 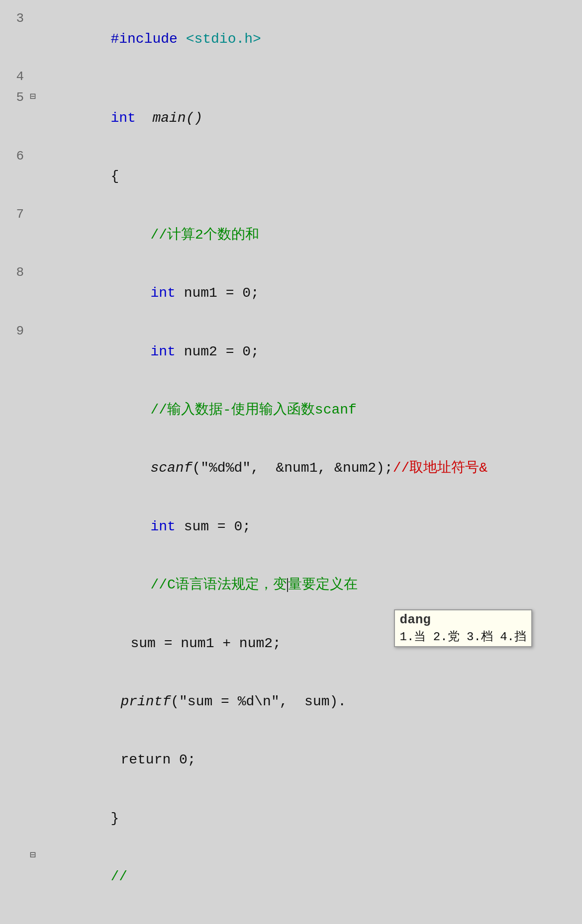 What do you see at coordinates (312, 877) in the screenshot?
I see `line-content: //` at bounding box center [312, 877].